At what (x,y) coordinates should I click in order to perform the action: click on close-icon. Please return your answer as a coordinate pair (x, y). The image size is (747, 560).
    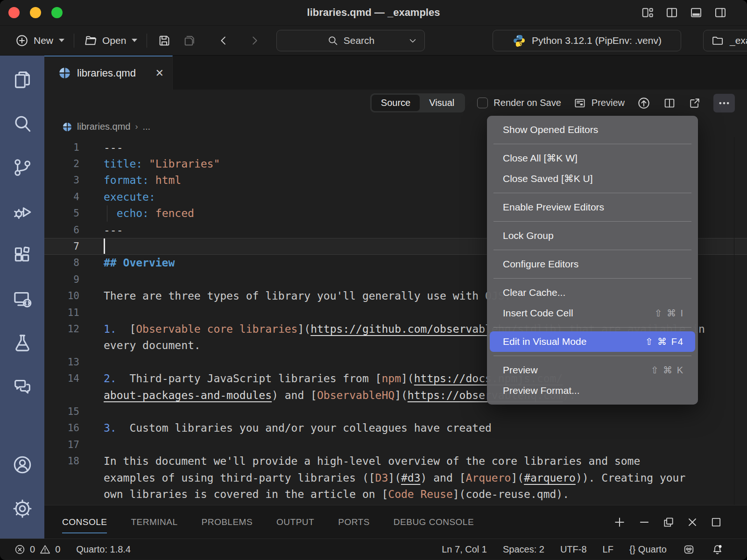
    Looking at the image, I should click on (692, 522).